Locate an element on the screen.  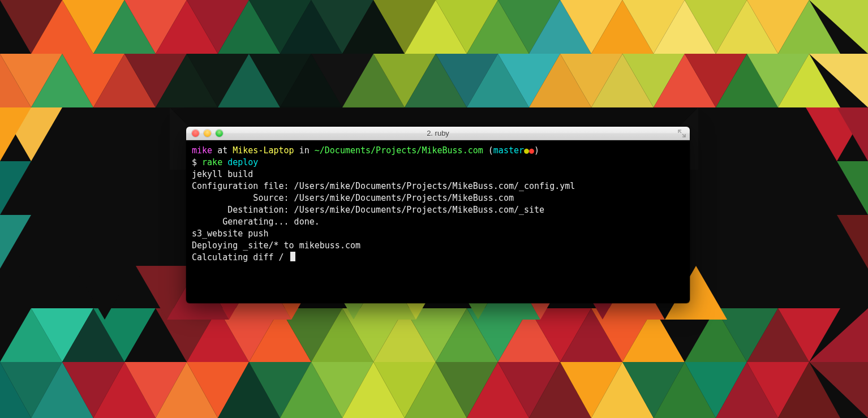
prompt-in: in is located at coordinates (304, 150).